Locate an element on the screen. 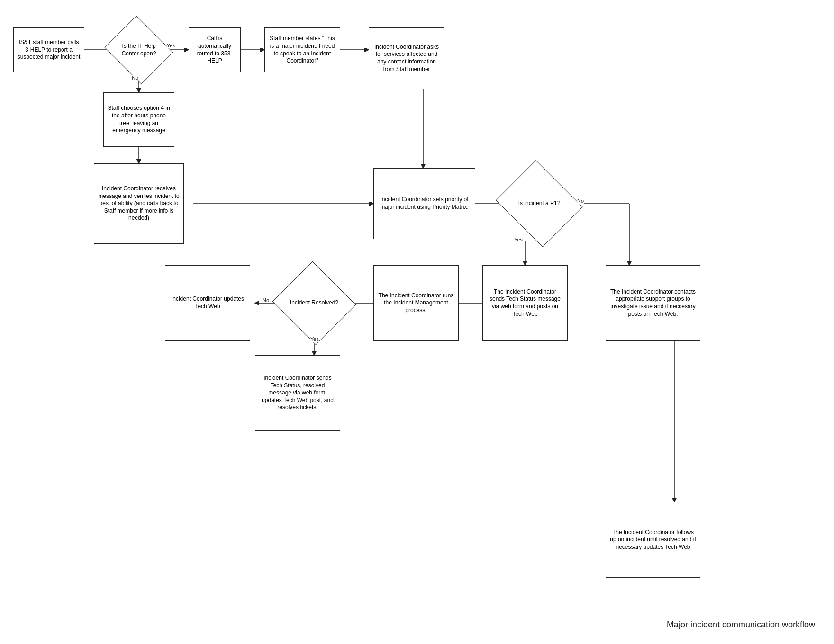 This screenshot has width=834, height=644. node-runs-incident-mgmt: The Incident Coordinator runs the Incide… is located at coordinates (416, 303).